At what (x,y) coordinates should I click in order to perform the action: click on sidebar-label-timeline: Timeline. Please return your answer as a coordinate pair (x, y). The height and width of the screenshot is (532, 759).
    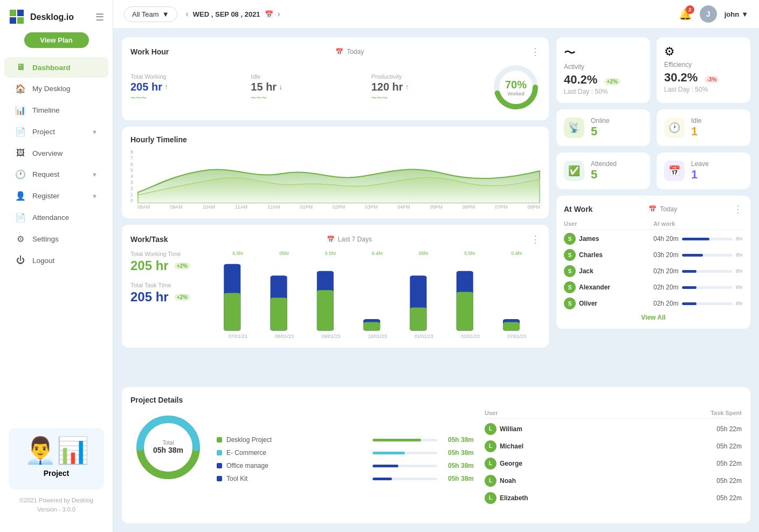
    Looking at the image, I should click on (46, 110).